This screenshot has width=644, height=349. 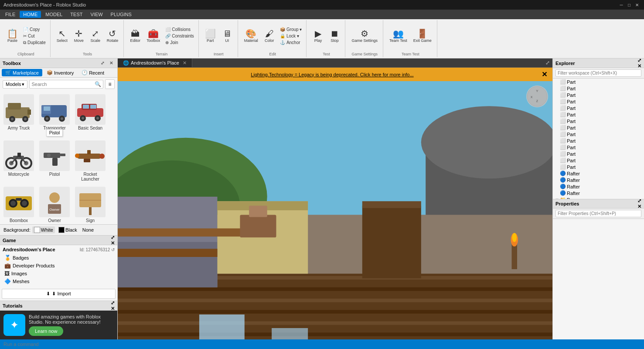 I want to click on maximize-button: □, so click(x=629, y=5).